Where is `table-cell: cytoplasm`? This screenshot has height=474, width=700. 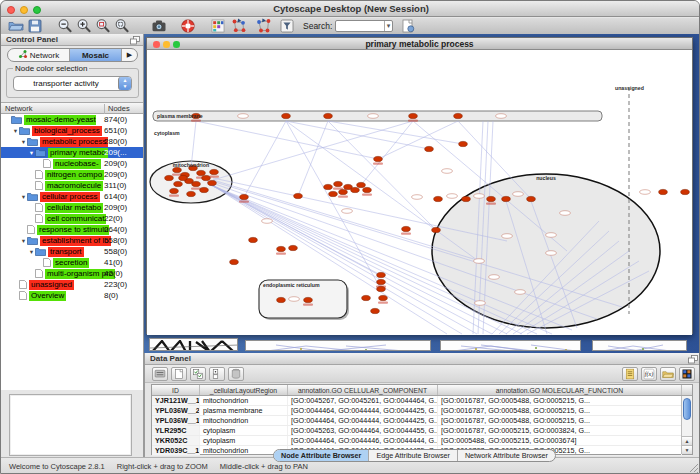
table-cell: cytoplasm is located at coordinates (244, 440).